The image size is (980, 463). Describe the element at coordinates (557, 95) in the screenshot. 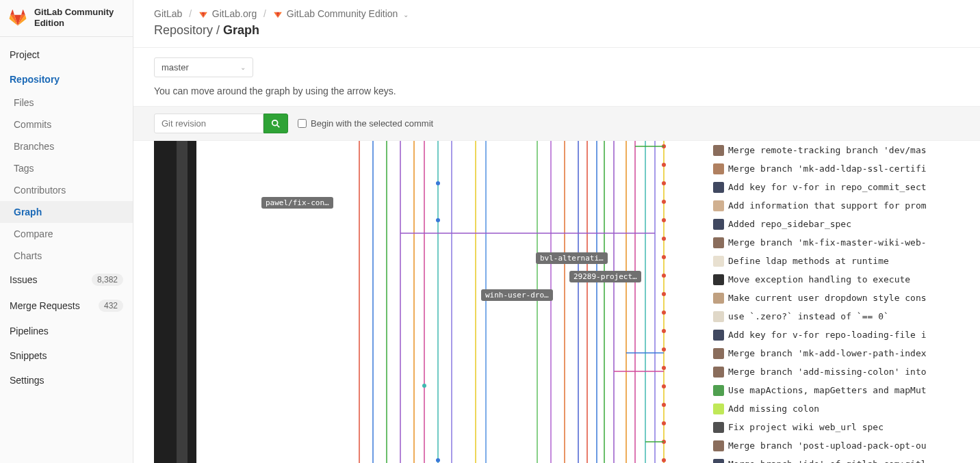

I see `graph-hint: You can move around the graph by using t…` at that location.